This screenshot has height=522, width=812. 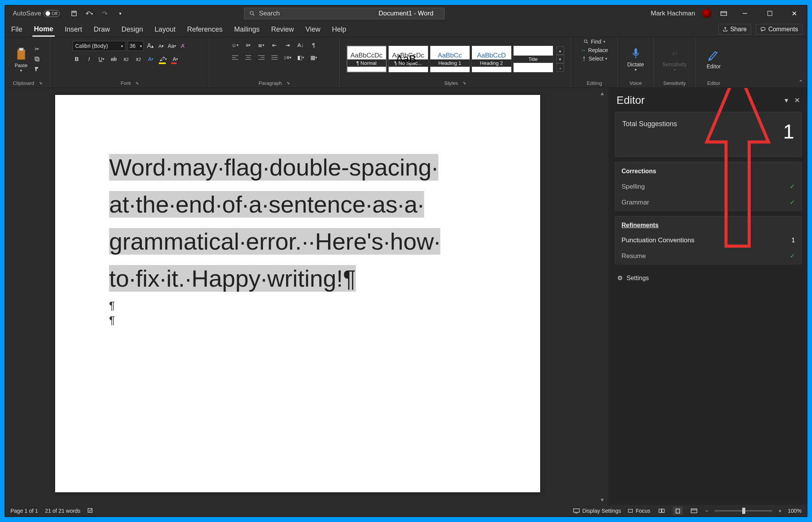 What do you see at coordinates (339, 29) in the screenshot?
I see `tab-help: Help` at bounding box center [339, 29].